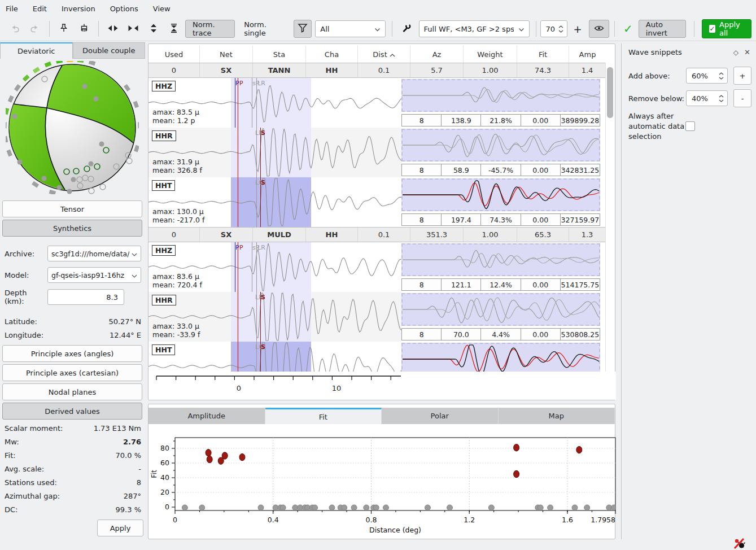 This screenshot has width=756, height=550. What do you see at coordinates (273, 520) in the screenshot?
I see `svg-text: 0.4` at bounding box center [273, 520].